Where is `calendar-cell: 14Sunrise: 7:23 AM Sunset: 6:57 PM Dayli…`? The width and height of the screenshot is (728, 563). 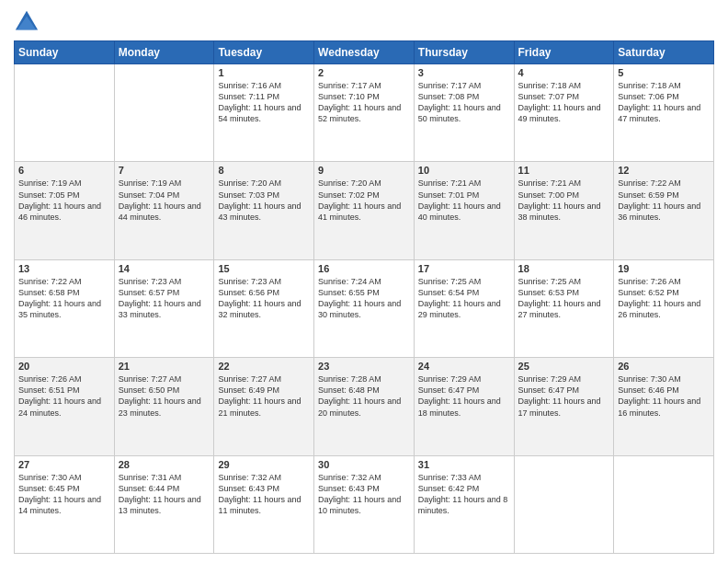
calendar-cell: 14Sunrise: 7:23 AM Sunset: 6:57 PM Dayli… is located at coordinates (164, 308).